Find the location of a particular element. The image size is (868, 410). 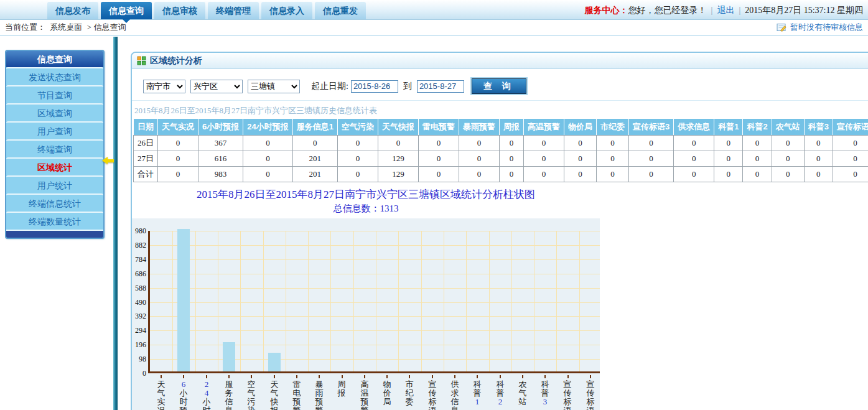

district-select: 兴宁区 is located at coordinates (217, 86).